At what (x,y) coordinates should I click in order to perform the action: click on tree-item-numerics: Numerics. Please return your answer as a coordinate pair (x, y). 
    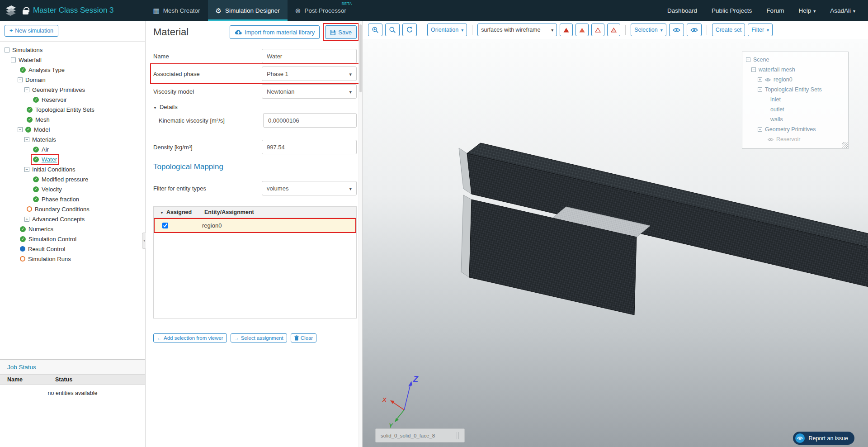
    Looking at the image, I should click on (72, 229).